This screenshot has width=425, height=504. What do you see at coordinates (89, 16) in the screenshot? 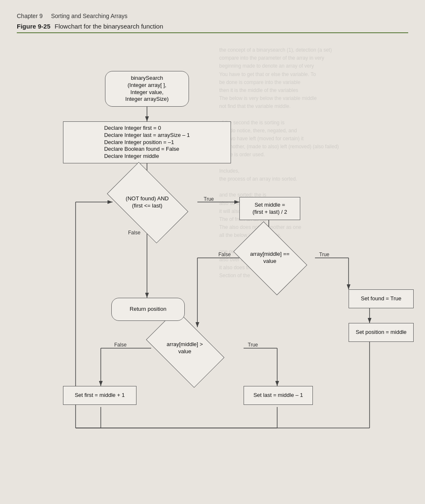
I see `chapter-title: Sorting and Searching Arrays` at bounding box center [89, 16].